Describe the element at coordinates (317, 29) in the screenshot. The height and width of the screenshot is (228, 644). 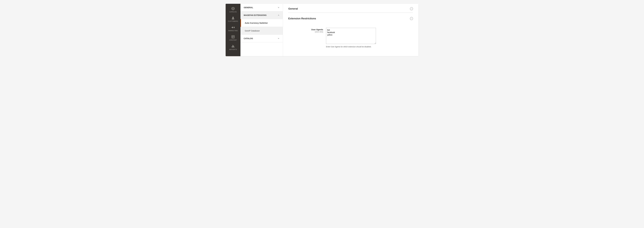
I see `field-label: User Agents` at that location.